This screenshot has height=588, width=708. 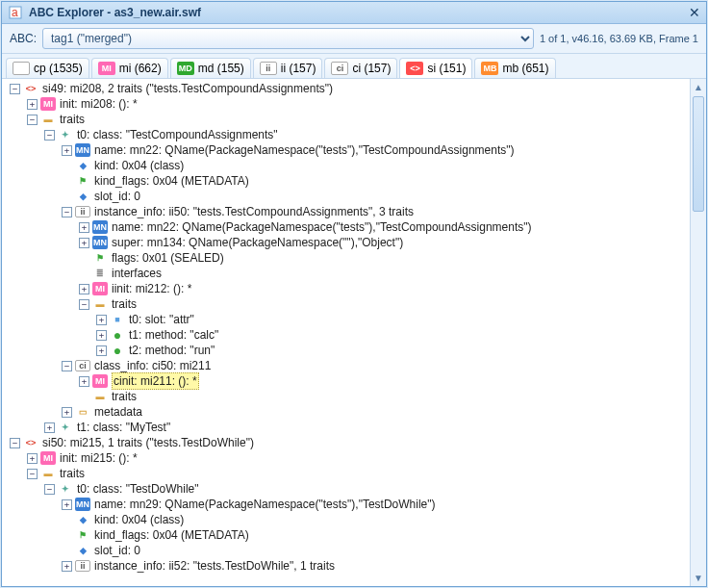 What do you see at coordinates (162, 320) in the screenshot?
I see `tree-node-label: t0: slot: "attr"` at bounding box center [162, 320].